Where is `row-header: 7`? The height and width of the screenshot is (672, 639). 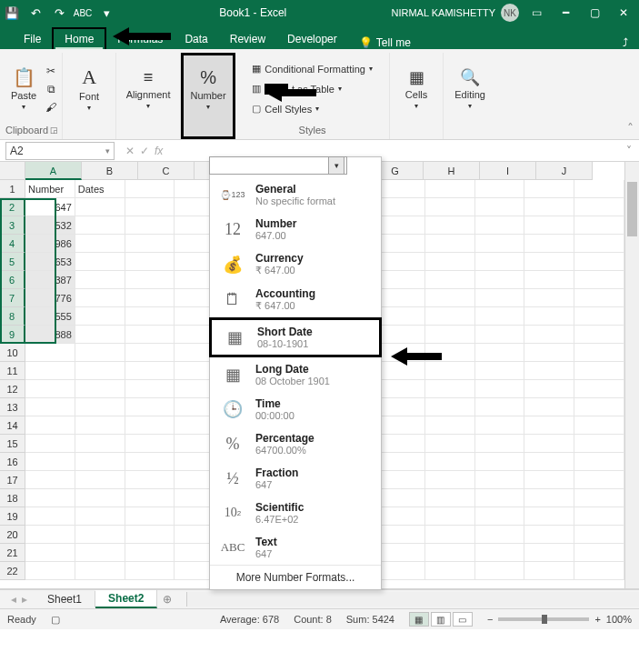
row-header: 7 is located at coordinates (13, 298).